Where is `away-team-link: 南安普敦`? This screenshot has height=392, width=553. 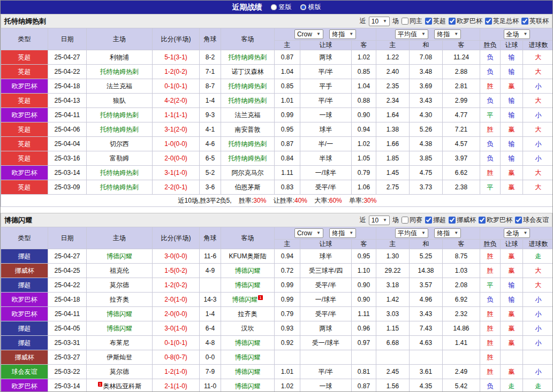 away-team-link: 南安普敦 is located at coordinates (248, 129).